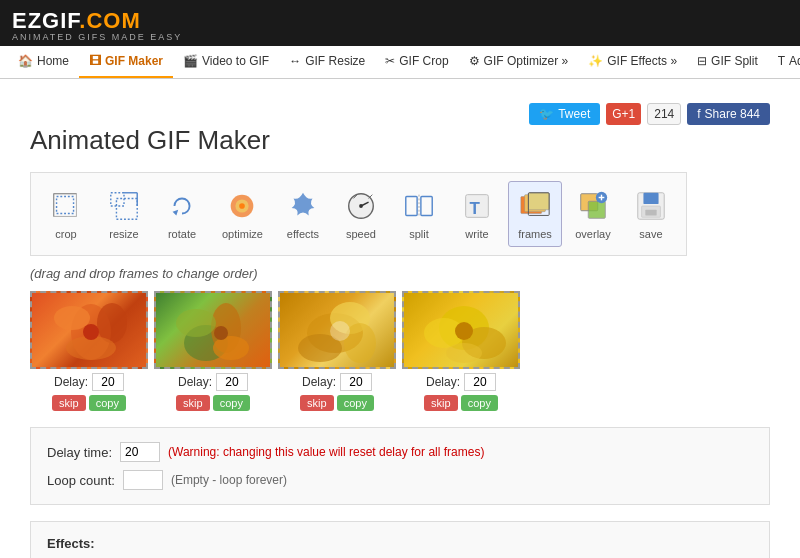  What do you see at coordinates (419, 206) in the screenshot?
I see `split-tool-icon` at bounding box center [419, 206].